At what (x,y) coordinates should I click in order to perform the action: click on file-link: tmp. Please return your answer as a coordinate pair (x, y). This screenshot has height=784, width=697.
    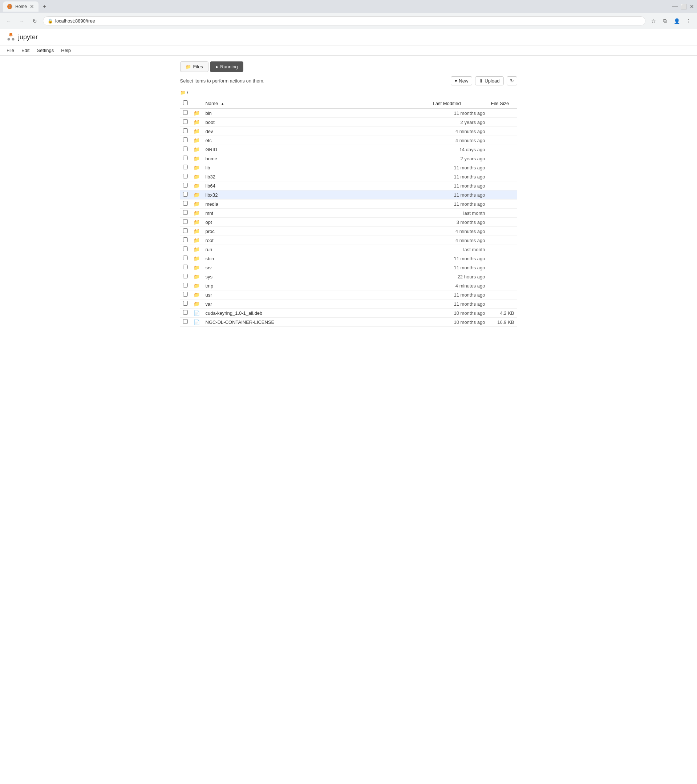
    Looking at the image, I should click on (209, 286).